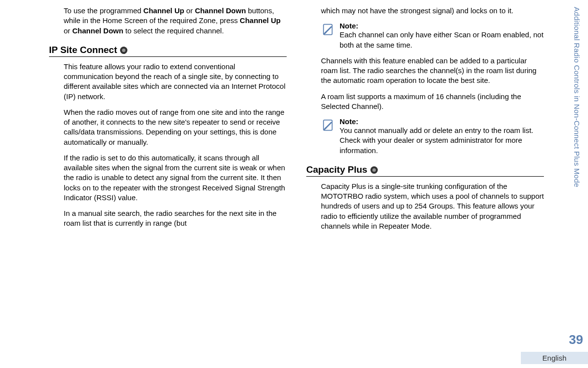 Image resolution: width=588 pixels, height=368 pixels. I want to click on note-text: Each channel can only have either Scan o…, so click(441, 39).